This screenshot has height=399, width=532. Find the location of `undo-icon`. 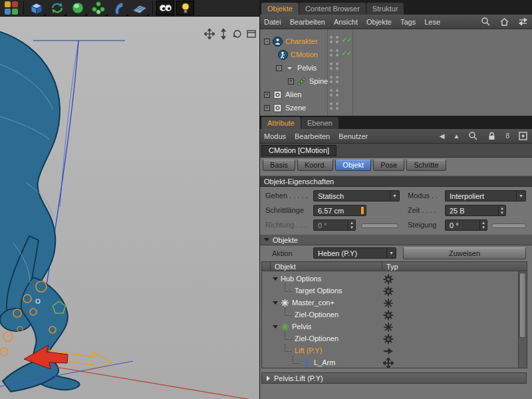

undo-icon is located at coordinates (8, 4).